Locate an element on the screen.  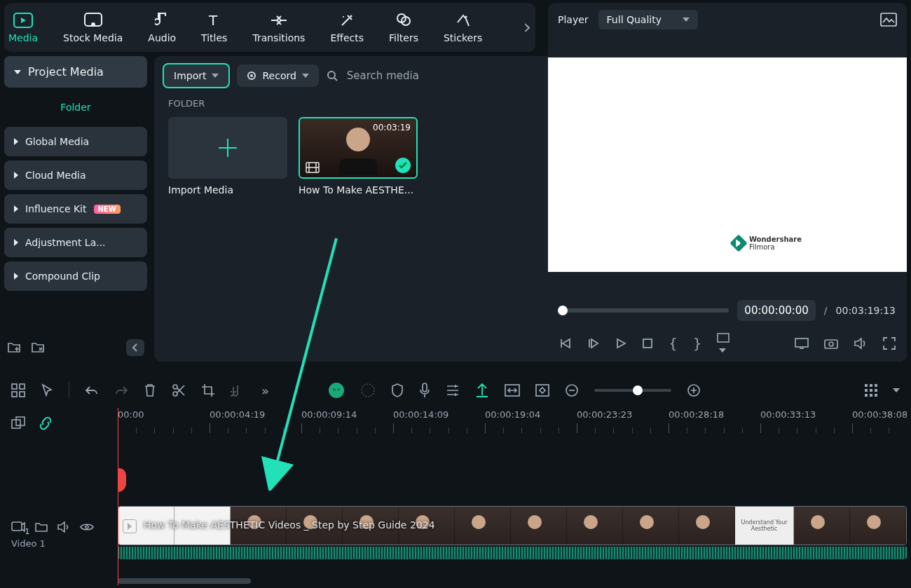
prev-frame-icon is located at coordinates (566, 343).